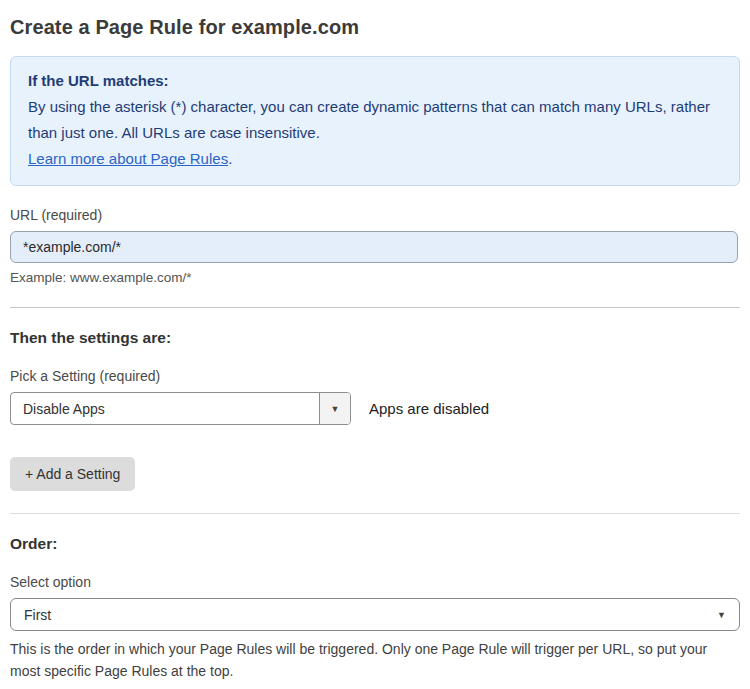 The width and height of the screenshot is (750, 689). What do you see at coordinates (375, 120) in the screenshot?
I see `info-box-body: By using the asterisk (*) character, you…` at bounding box center [375, 120].